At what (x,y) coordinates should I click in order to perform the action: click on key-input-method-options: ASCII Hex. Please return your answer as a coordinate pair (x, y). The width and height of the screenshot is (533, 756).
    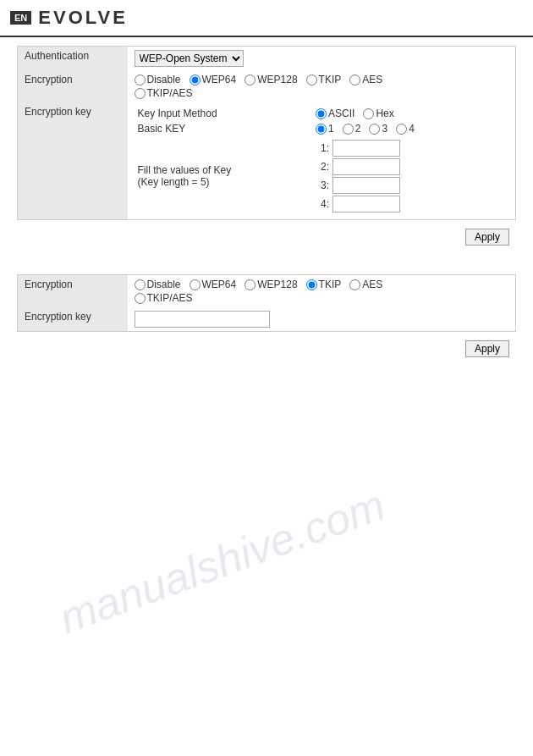
    Looking at the image, I should click on (410, 113).